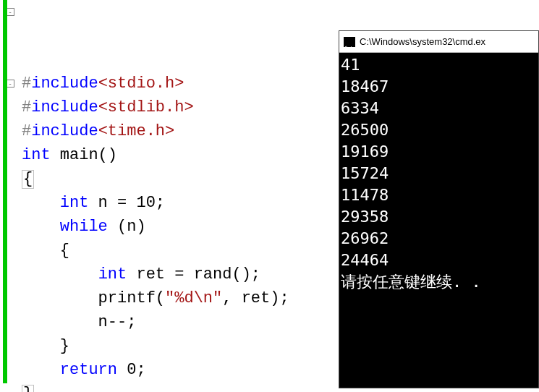 This screenshot has height=392, width=539. What do you see at coordinates (93, 298) in the screenshot?
I see `code-token: printf(` at bounding box center [93, 298].